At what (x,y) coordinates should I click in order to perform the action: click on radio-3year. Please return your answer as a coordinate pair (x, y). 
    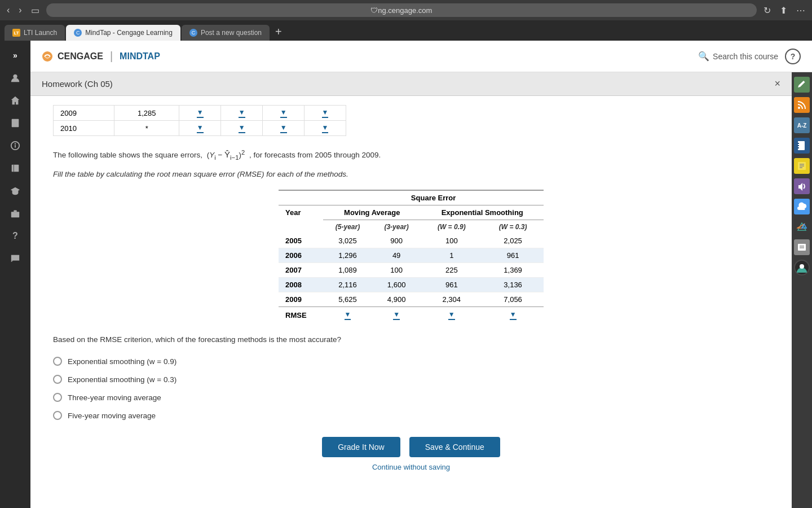
    Looking at the image, I should click on (58, 397).